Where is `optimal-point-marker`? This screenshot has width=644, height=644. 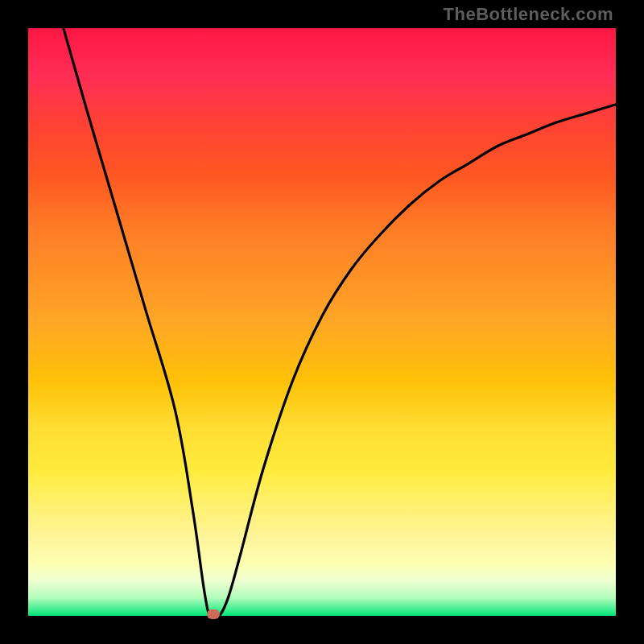
optimal-point-marker is located at coordinates (213, 614).